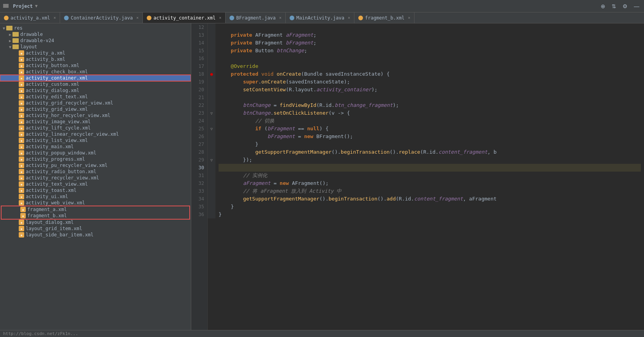 The image size is (644, 337). What do you see at coordinates (95, 165) in the screenshot?
I see `tree-item: ▦activity_pu_recycler_view.xml` at bounding box center [95, 165].